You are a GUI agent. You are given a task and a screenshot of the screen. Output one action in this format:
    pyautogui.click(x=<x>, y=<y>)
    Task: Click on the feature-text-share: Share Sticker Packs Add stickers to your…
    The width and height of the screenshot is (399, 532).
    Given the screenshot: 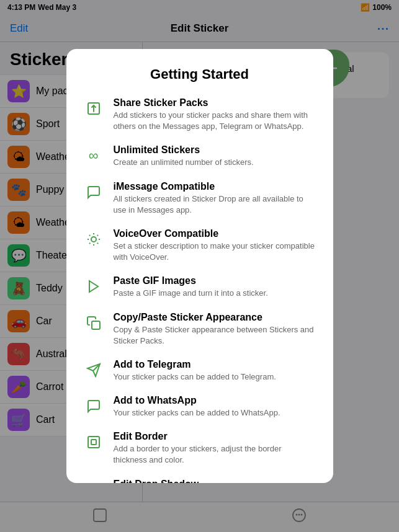 What is the action you would take?
    pyautogui.click(x=215, y=115)
    